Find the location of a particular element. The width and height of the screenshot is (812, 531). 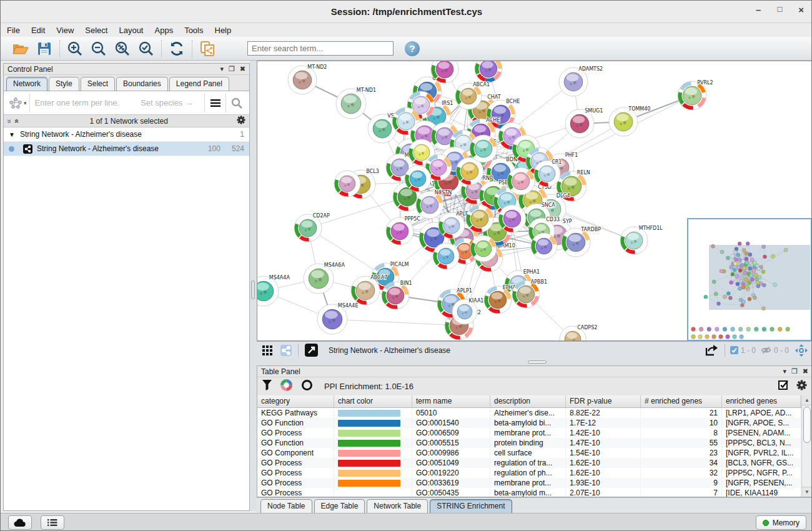

export-network-icon is located at coordinates (711, 350).